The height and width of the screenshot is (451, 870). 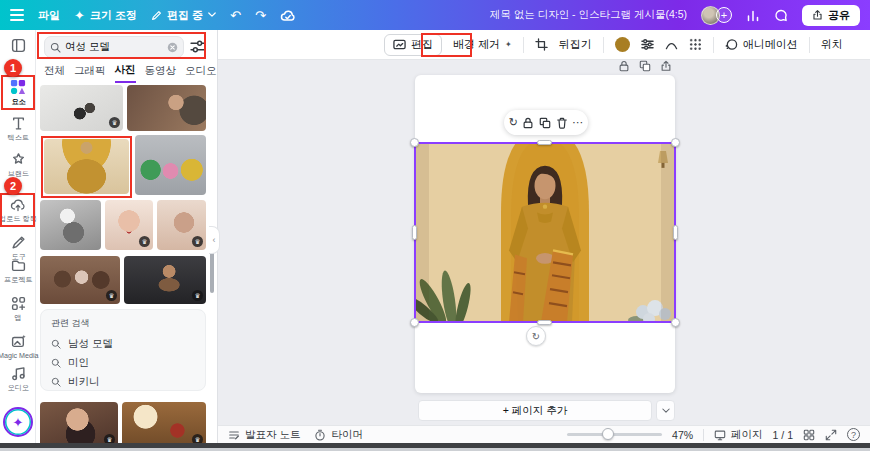 I want to click on photo-thumbnail-selected, so click(x=86, y=166).